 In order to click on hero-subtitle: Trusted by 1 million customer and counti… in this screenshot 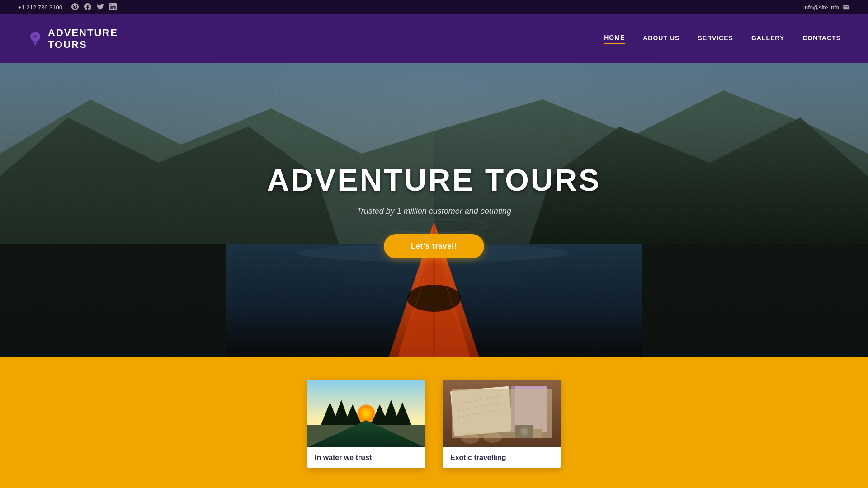, I will do `click(434, 211)`.